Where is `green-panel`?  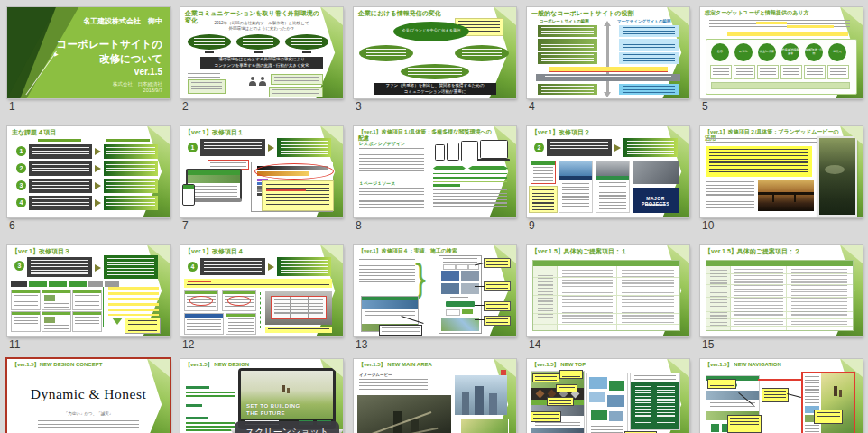 green-panel is located at coordinates (655, 406).